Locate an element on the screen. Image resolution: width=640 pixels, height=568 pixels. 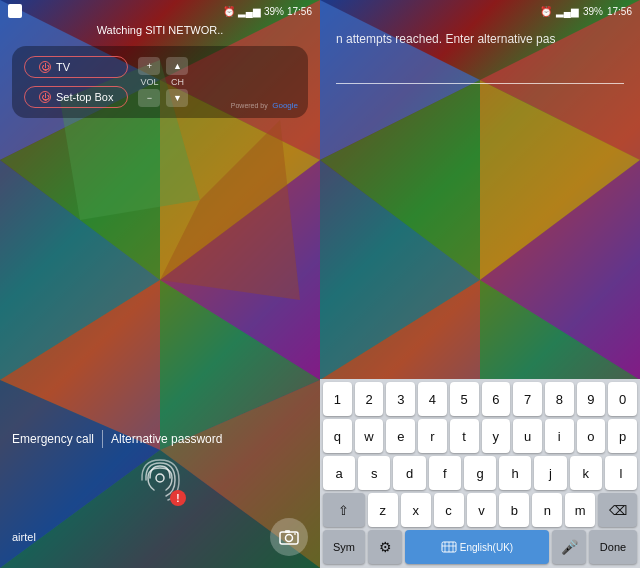
key-b: b is located at coordinates (514, 510).